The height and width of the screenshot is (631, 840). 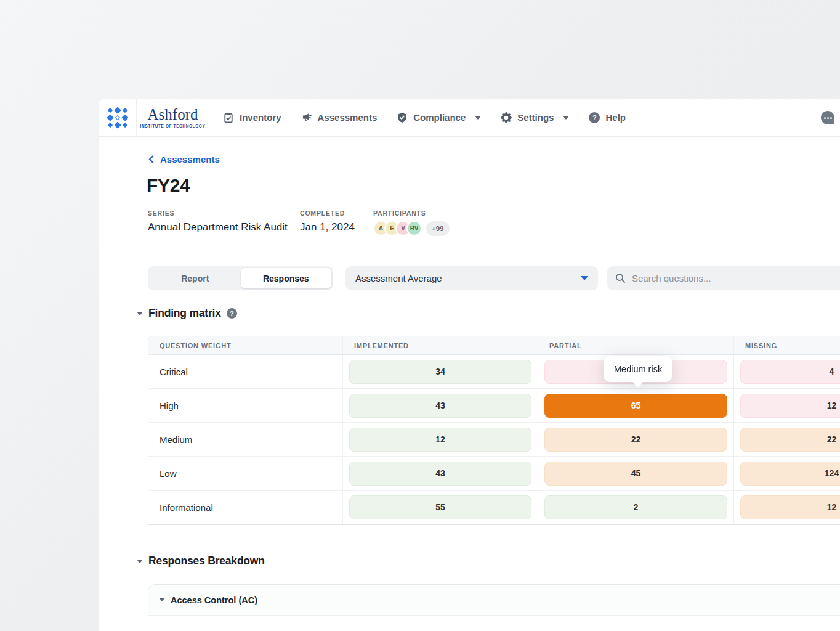 What do you see at coordinates (621, 279) in the screenshot?
I see `search-icon` at bounding box center [621, 279].